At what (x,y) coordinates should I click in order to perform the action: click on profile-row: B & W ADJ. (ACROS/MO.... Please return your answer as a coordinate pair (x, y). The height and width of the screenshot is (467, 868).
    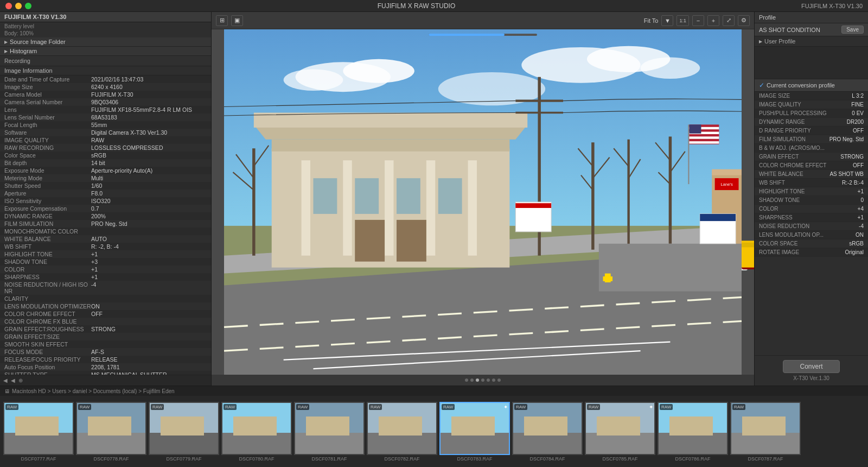
    Looking at the image, I should click on (812, 148).